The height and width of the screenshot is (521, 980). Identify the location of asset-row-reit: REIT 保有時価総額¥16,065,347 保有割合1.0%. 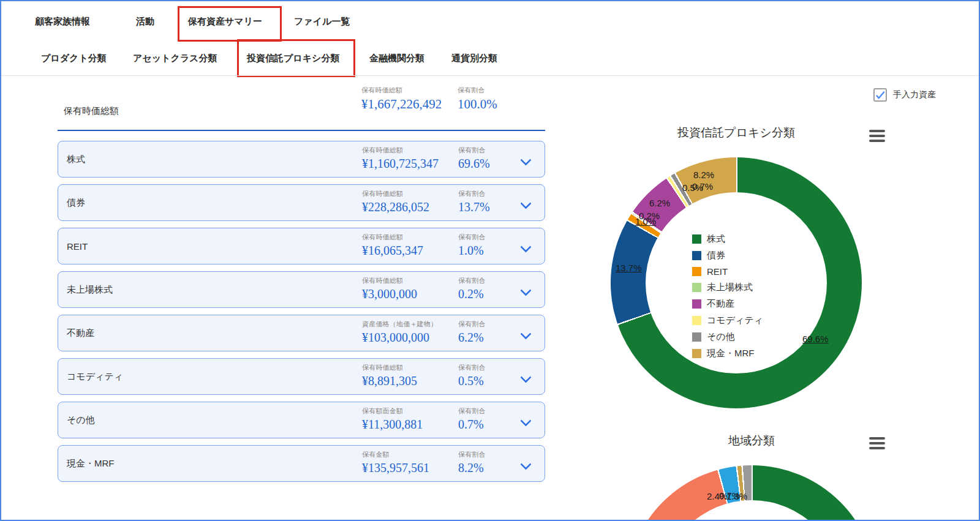
(301, 246).